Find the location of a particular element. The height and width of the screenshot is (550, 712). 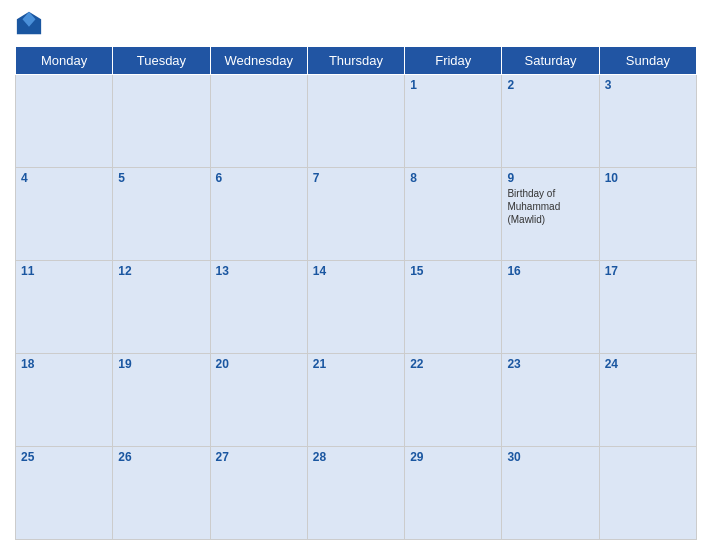

day-number: 18 is located at coordinates (64, 364).